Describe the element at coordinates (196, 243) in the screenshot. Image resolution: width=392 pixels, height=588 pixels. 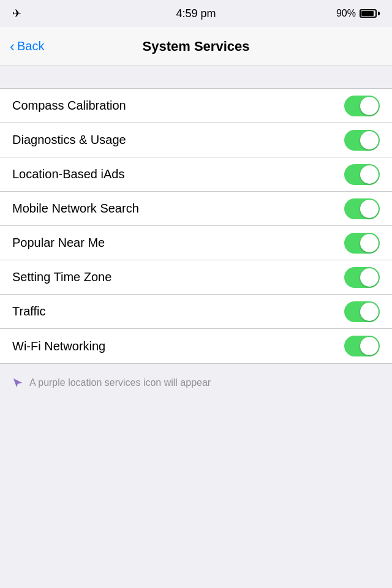
I see `settings-row: Popular Near Me` at that location.